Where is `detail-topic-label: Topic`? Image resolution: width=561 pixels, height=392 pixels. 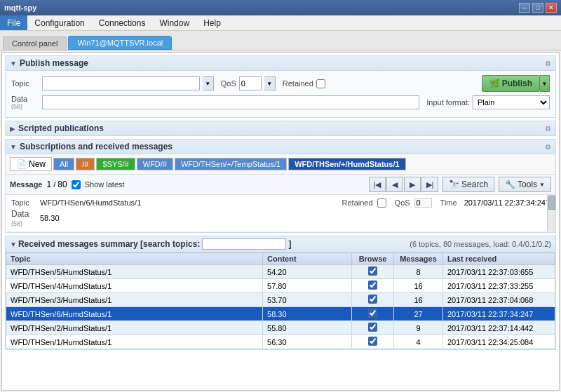
detail-topic-label: Topic is located at coordinates (24, 203).